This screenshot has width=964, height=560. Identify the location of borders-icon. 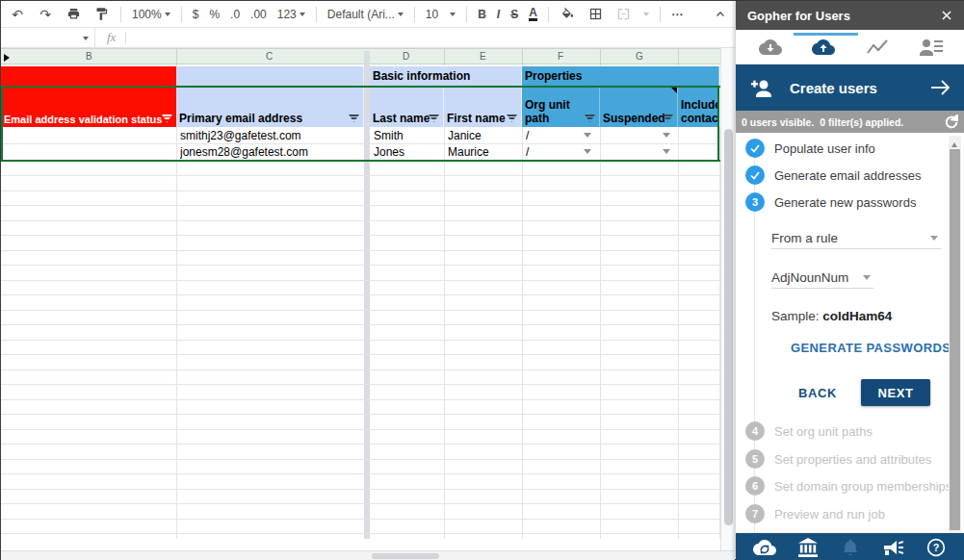
(596, 14).